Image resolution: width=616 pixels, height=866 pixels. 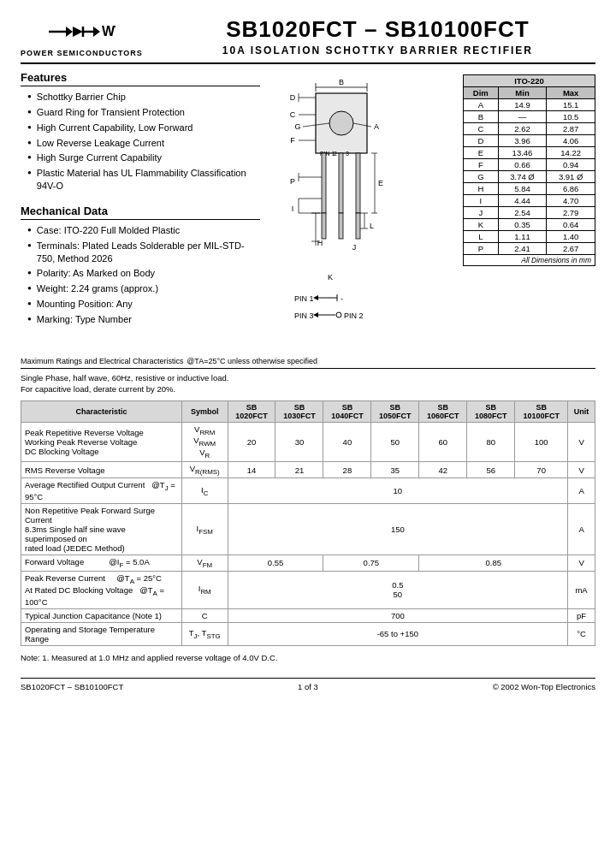 What do you see at coordinates (204, 530) in the screenshot?
I see `symbol-cell: IFSM` at bounding box center [204, 530].